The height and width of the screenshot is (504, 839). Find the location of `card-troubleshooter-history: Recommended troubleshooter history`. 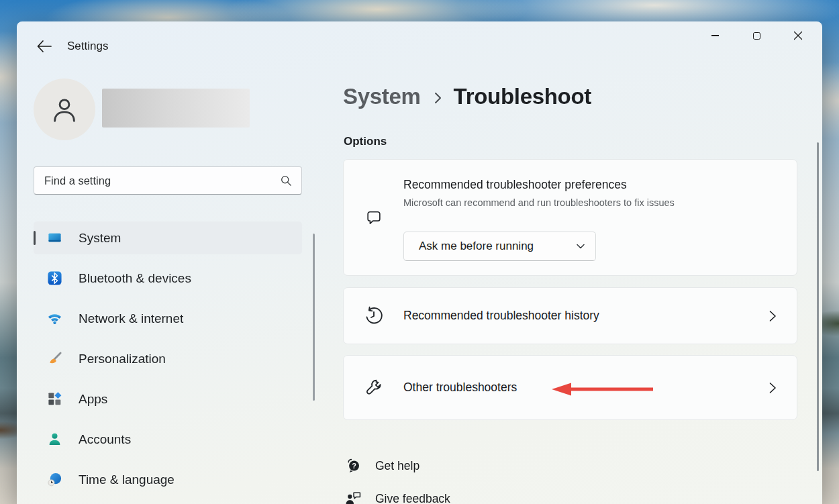

card-troubleshooter-history: Recommended troubleshooter history is located at coordinates (571, 315).